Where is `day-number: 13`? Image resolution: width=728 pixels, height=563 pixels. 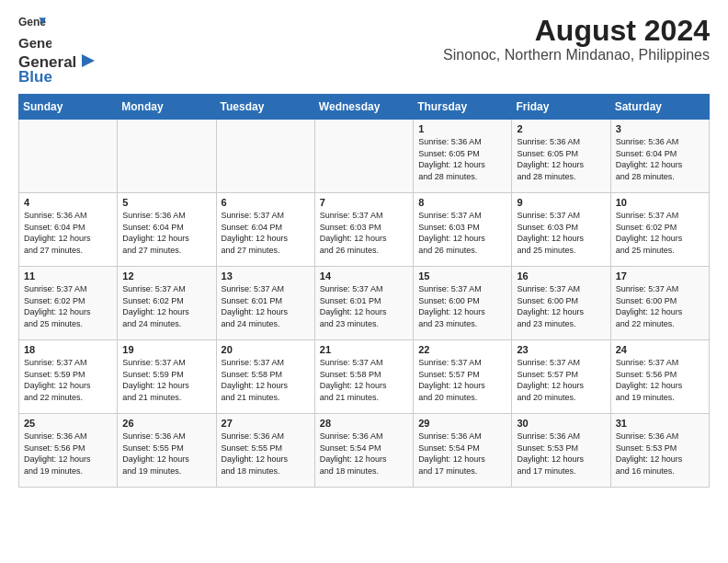 day-number: 13 is located at coordinates (266, 276).